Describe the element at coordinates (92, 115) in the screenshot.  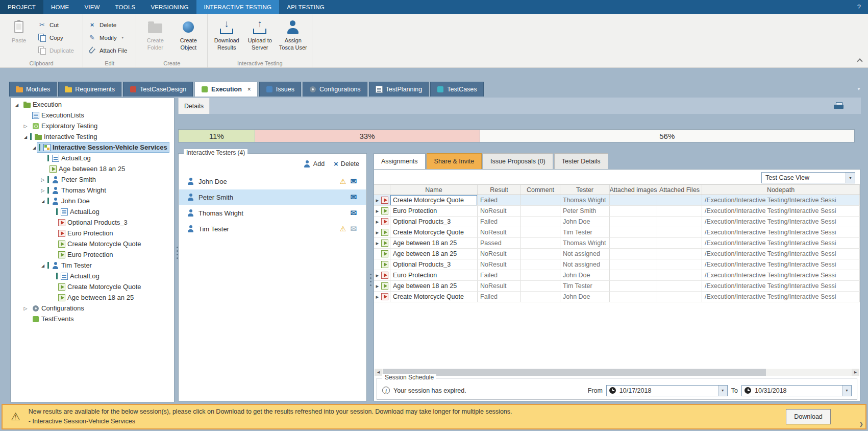
I see `tree-item: ExecutionLists` at that location.